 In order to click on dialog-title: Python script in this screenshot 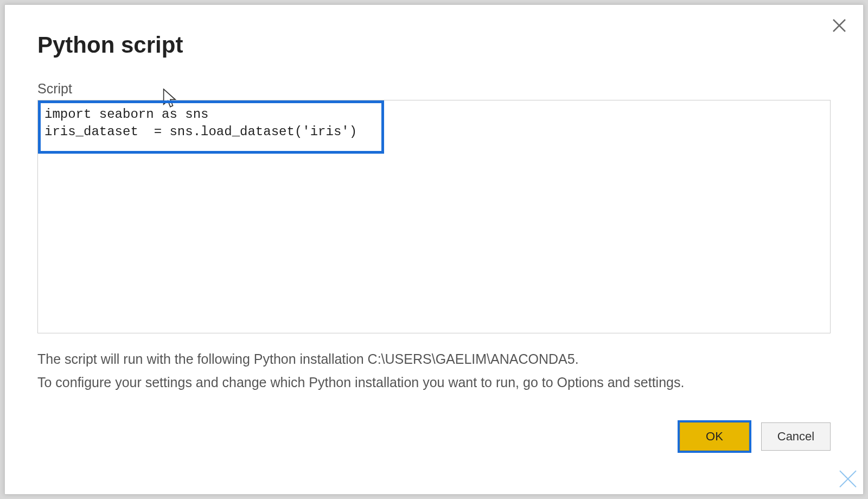, I will do `click(434, 45)`.